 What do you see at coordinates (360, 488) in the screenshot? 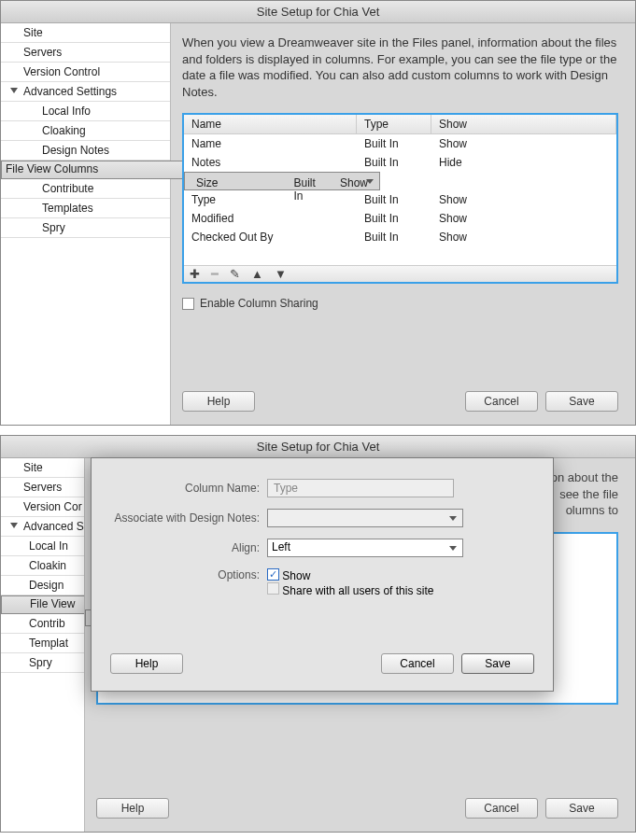
I see `column-name-field: Type` at bounding box center [360, 488].